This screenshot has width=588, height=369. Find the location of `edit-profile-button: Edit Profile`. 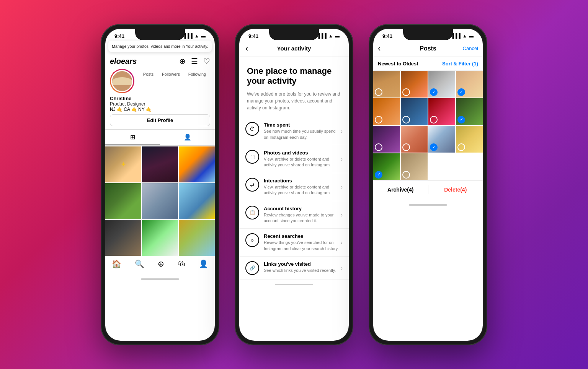

edit-profile-button: Edit Profile is located at coordinates (160, 120).